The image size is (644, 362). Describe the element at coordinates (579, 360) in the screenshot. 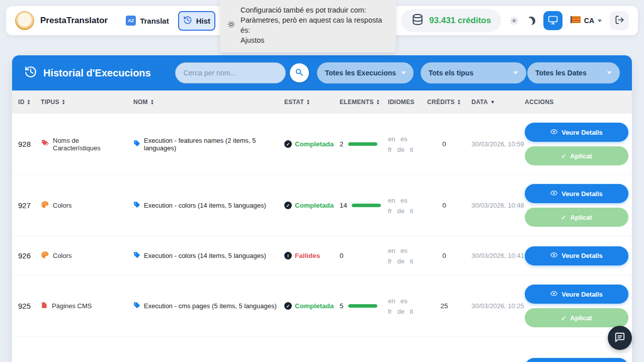

I see `actions-cell: Veure Detalls` at that location.